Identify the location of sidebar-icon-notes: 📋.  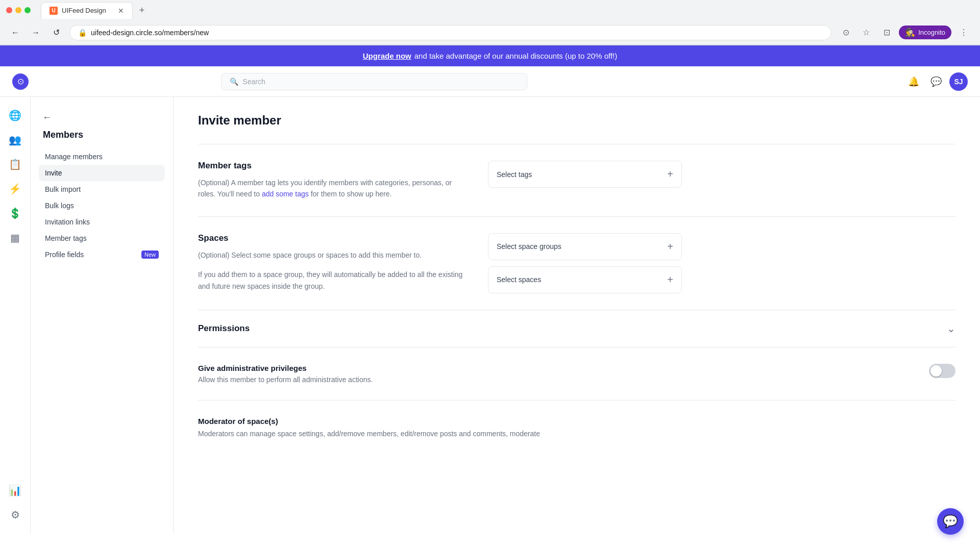
(15, 164).